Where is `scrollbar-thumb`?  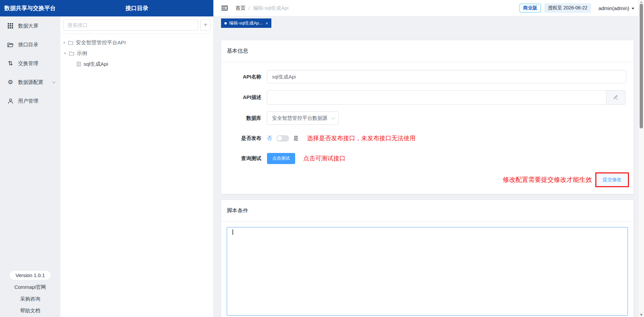
scrollbar-thumb is located at coordinates (641, 66).